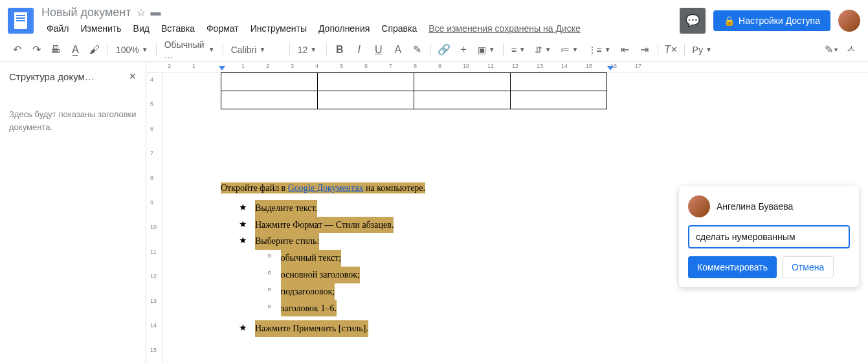 The height and width of the screenshot is (363, 868). Describe the element at coordinates (599, 50) in the screenshot. I see `bulleted-list-button: ⋮≡▼` at that location.